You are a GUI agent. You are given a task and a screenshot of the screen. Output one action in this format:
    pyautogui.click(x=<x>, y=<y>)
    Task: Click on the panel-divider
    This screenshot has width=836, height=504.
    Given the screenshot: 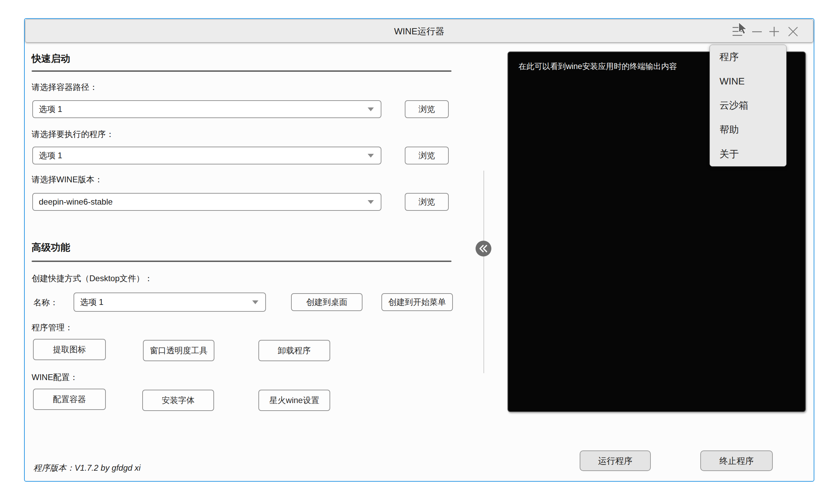 What is the action you would take?
    pyautogui.click(x=484, y=272)
    